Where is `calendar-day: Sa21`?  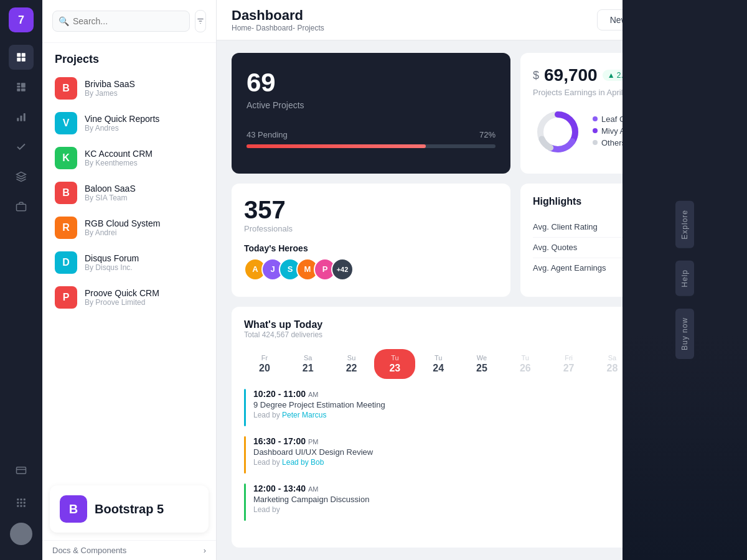
calendar-day: Sa21 is located at coordinates (308, 364).